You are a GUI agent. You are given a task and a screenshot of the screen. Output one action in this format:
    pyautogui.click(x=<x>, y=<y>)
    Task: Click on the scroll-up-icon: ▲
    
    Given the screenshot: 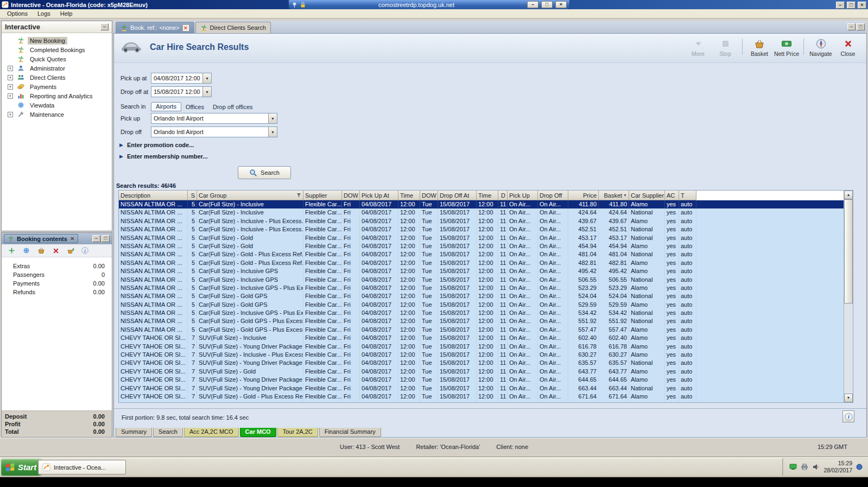 What is the action you would take?
    pyautogui.click(x=848, y=195)
    